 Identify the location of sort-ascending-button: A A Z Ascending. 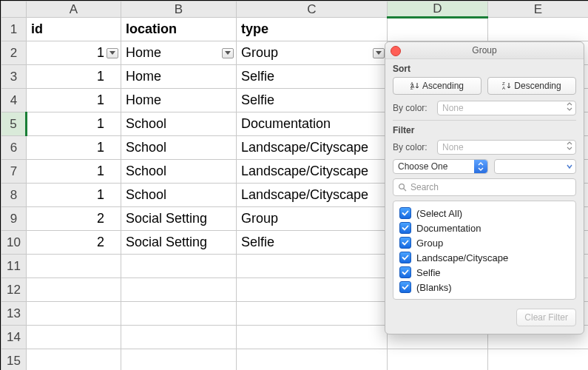
(437, 86).